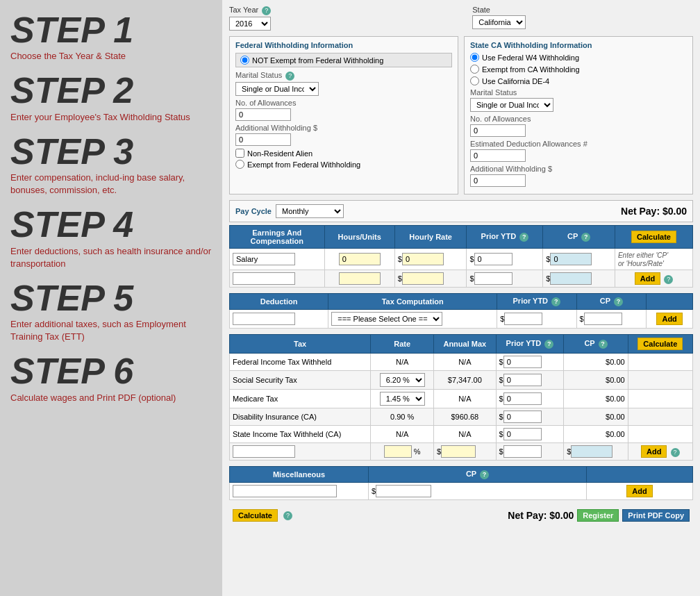 The image size is (700, 596). What do you see at coordinates (522, 452) in the screenshot?
I see `custom-tax-ytd-input` at bounding box center [522, 452].